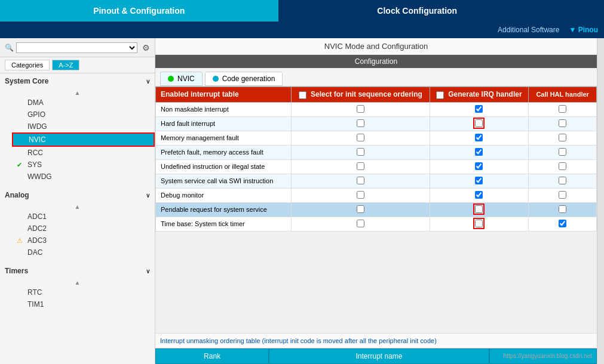 This screenshot has width=604, height=364. I want to click on sidebar-item-adc3: ⚠ ADC3, so click(84, 240).